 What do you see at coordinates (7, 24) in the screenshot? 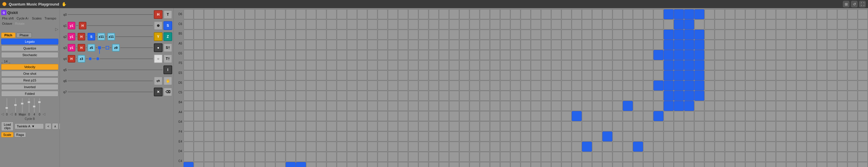
I see `nav-tab-octave: Octave` at bounding box center [7, 24].